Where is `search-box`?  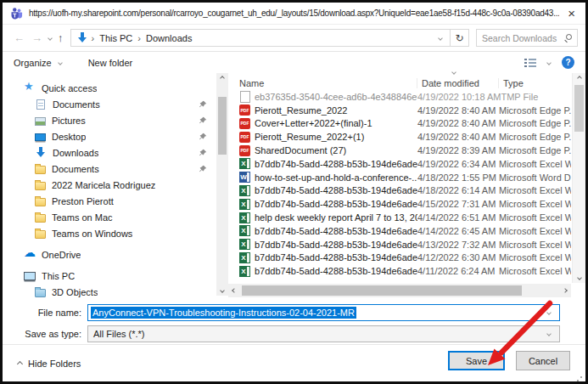
search-box is located at coordinates (527, 37).